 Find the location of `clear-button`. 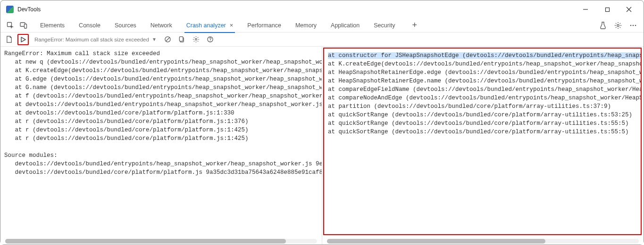

clear-button is located at coordinates (168, 40).